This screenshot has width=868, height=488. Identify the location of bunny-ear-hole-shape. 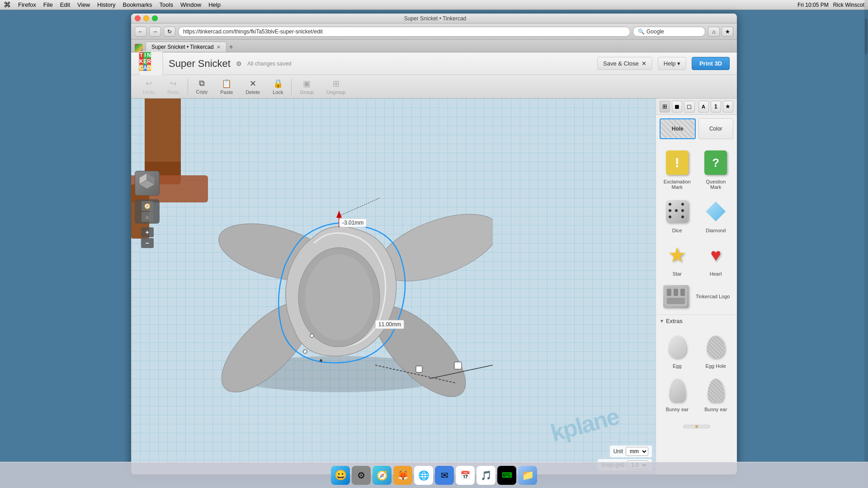
(716, 390).